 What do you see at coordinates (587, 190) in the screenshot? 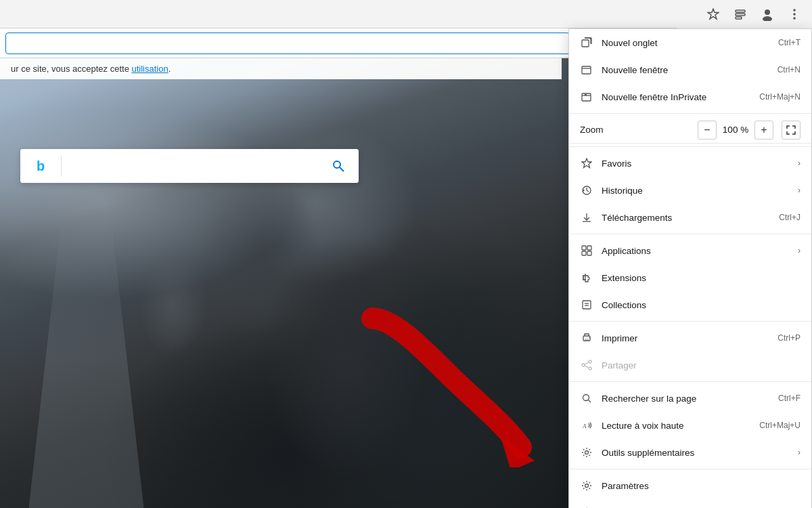
I see `history-icon` at bounding box center [587, 190].